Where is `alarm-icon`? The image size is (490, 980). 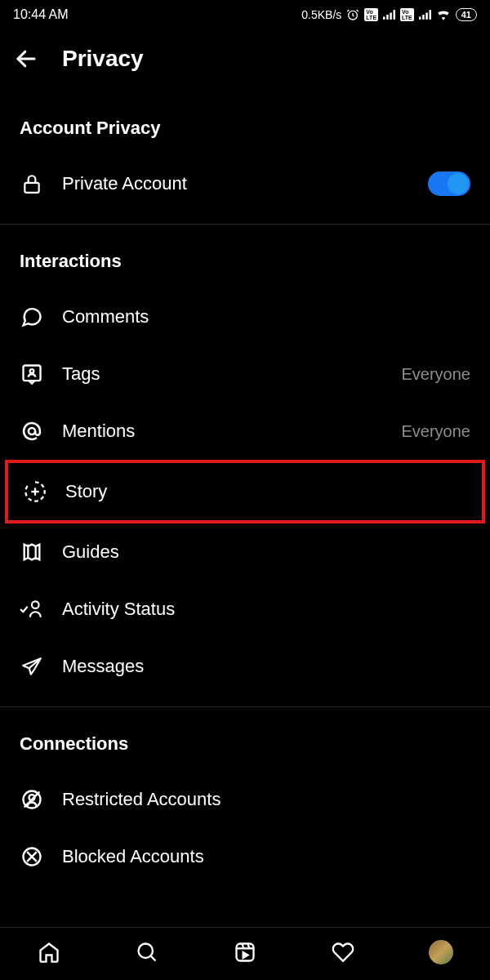
alarm-icon is located at coordinates (353, 15).